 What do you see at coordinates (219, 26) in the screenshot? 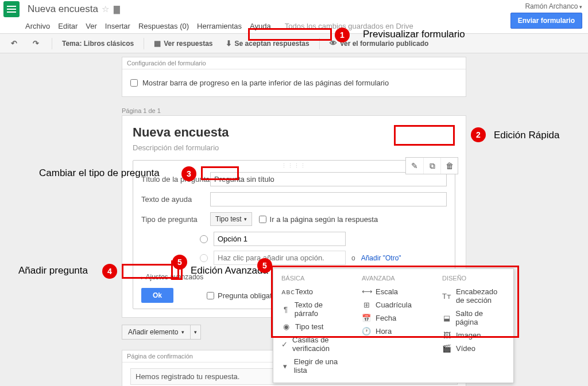
I see `menu-tools: Herramientas` at bounding box center [219, 26].